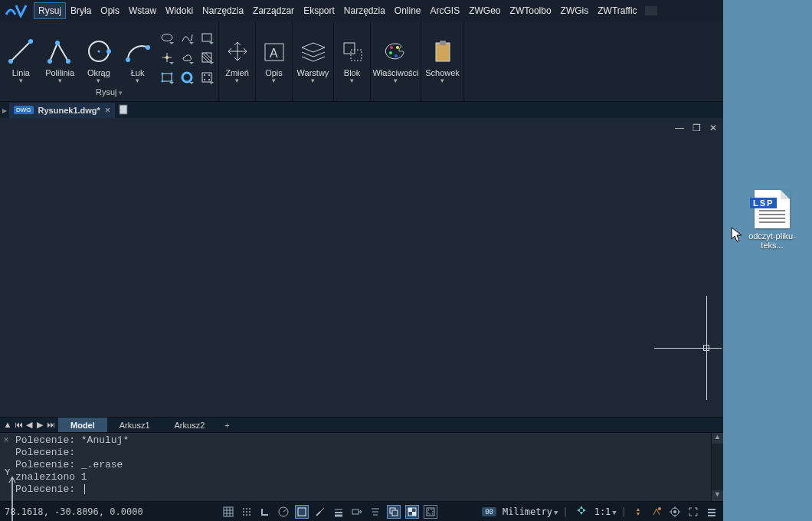 Image resolution: width=812 pixels, height=521 pixels. I want to click on tool-clipboard: Schowek ▾, so click(443, 61).